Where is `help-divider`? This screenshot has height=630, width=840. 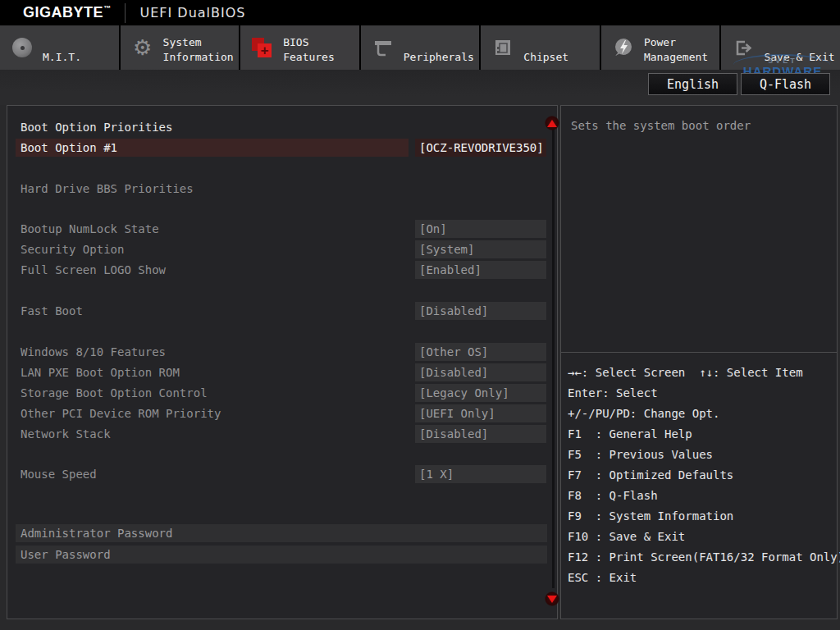 help-divider is located at coordinates (699, 353).